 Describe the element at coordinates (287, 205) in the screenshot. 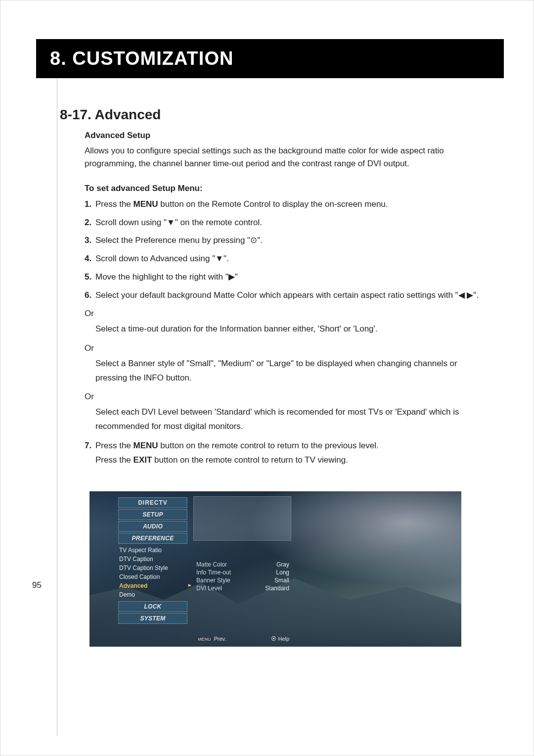

I see `step-text: Press the MENU button on the Remote Cont…` at that location.